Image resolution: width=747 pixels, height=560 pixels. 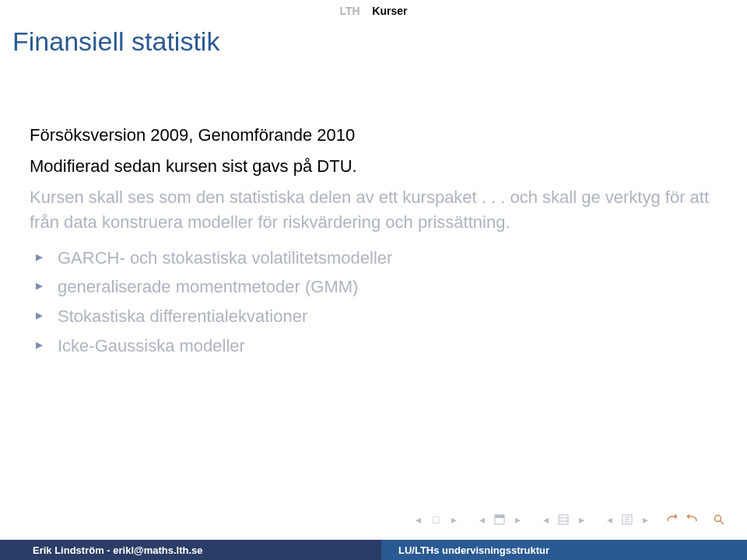 I want to click on nav-frame-group: ◂ ▸, so click(x=500, y=520).